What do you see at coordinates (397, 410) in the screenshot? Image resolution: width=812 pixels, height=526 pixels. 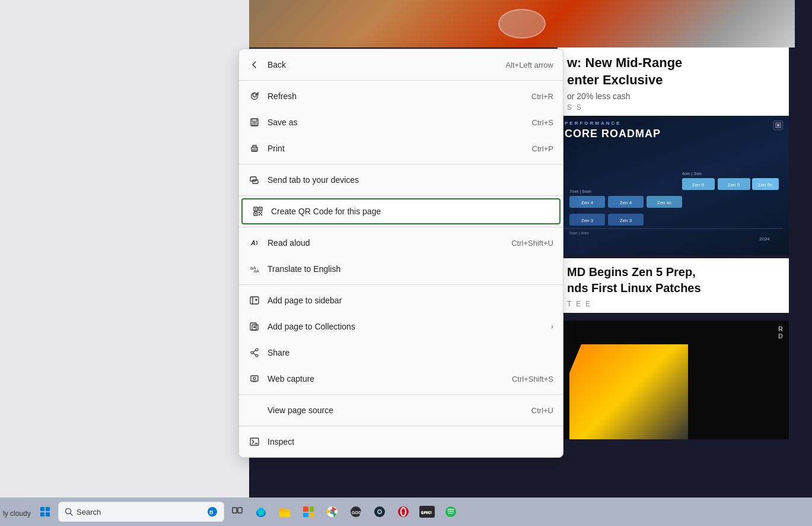 I see `menu-item-view-source-label: View page source` at bounding box center [397, 410].